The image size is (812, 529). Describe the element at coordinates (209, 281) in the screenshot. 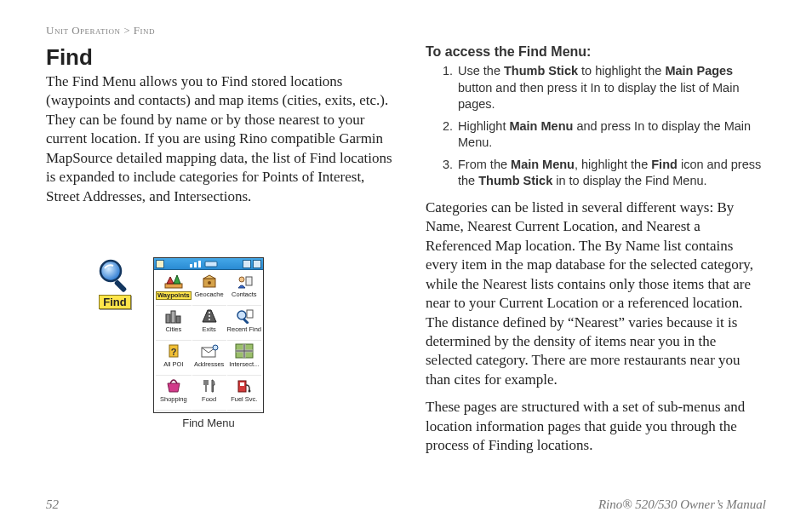

I see `geocache-icon` at that location.